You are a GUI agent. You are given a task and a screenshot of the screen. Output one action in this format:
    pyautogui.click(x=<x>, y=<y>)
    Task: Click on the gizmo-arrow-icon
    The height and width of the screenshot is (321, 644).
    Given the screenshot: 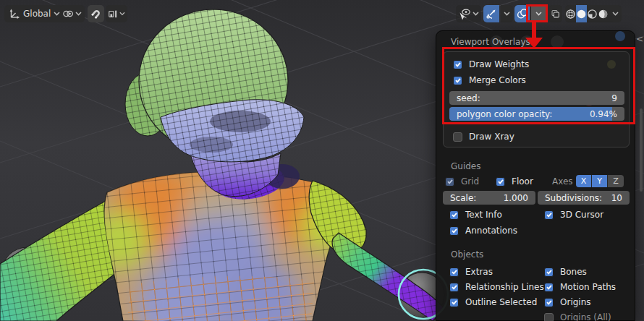 What is the action you would take?
    pyautogui.click(x=491, y=14)
    